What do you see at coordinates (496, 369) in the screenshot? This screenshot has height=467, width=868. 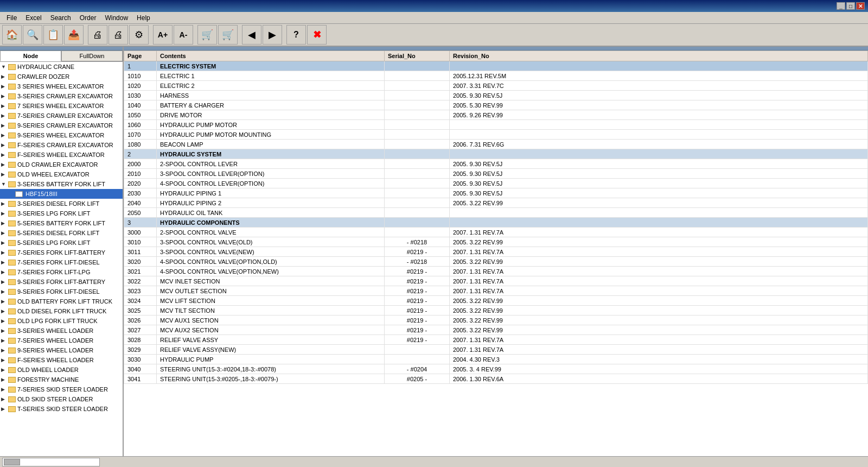 I see `table-row: 3040STEERING UNIT(15-3:-#0204,18-3:-#007…` at bounding box center [496, 369].